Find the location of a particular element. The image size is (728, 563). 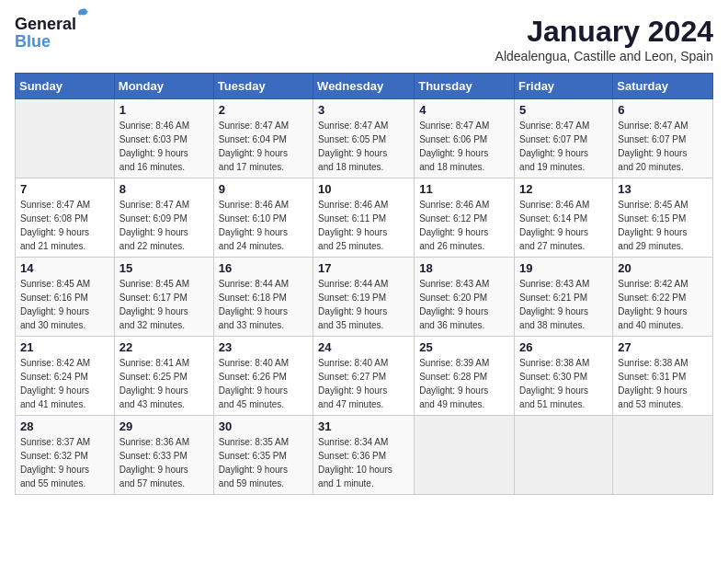

day-number: 11 is located at coordinates (464, 190).